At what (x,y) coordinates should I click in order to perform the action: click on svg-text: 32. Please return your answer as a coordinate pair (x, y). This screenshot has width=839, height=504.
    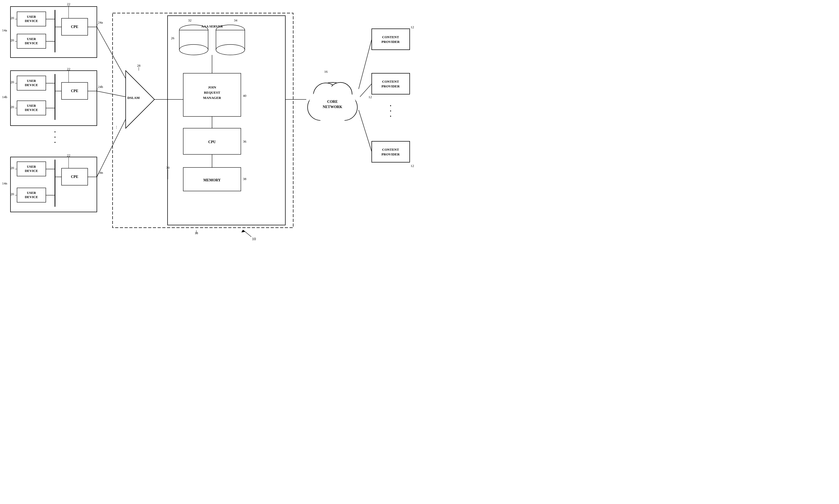
    Looking at the image, I should click on (190, 20).